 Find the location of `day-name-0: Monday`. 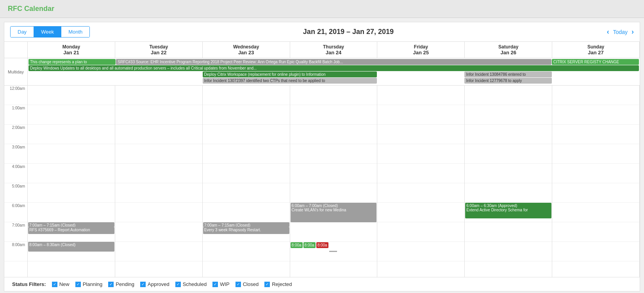

day-name-0: Monday is located at coordinates (71, 47).